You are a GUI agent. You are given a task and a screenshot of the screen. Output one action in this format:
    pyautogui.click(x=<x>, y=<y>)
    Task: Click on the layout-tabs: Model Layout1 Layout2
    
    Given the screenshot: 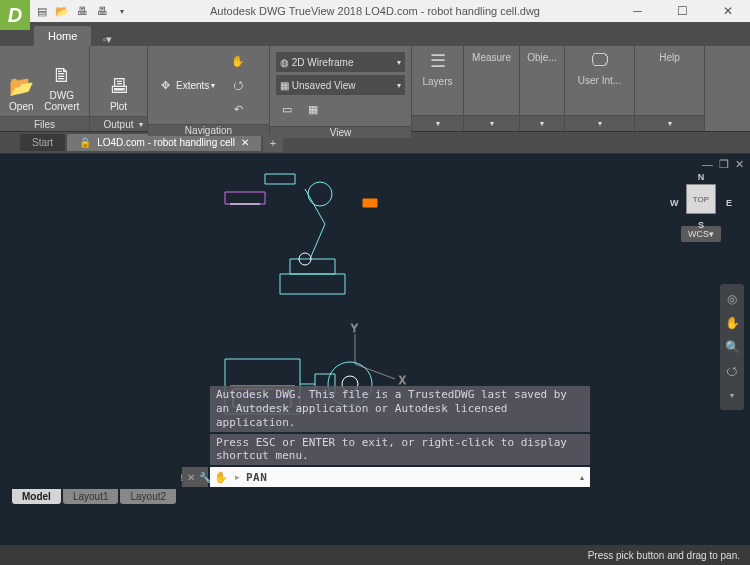 What is the action you would take?
    pyautogui.click(x=89, y=500)
    